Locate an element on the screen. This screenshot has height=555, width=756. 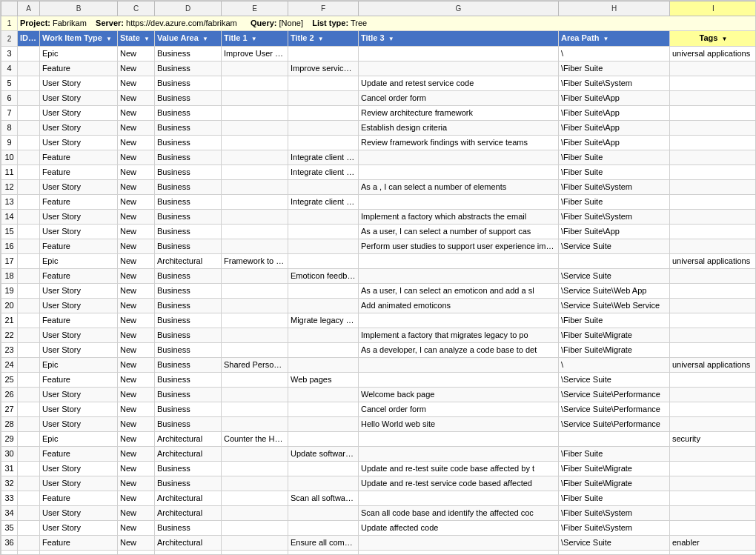
col-letter-h: H is located at coordinates (614, 9).